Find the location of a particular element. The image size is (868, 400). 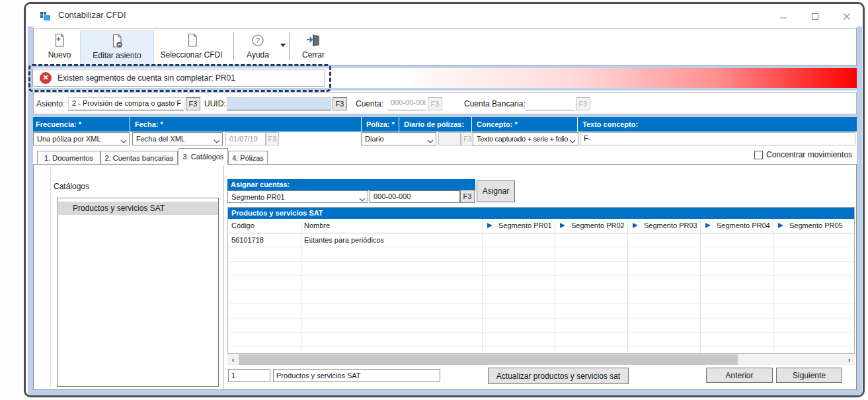

minimize-button is located at coordinates (783, 17).